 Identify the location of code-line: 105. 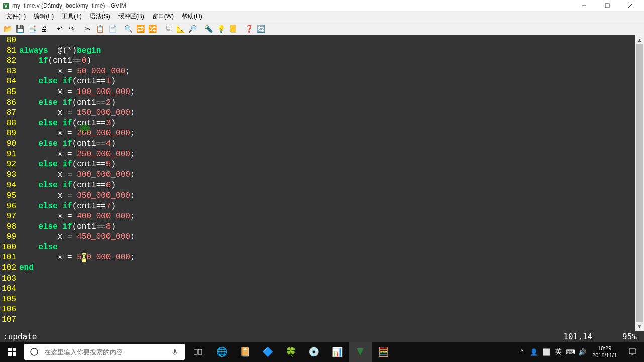
(317, 300).